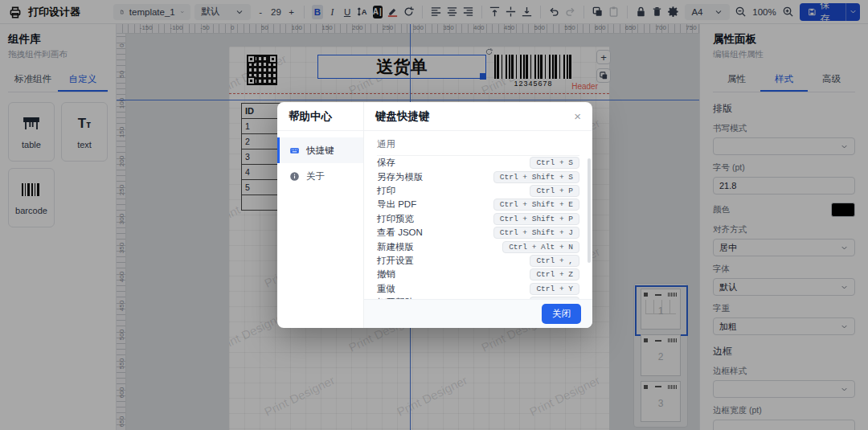 The image size is (868, 430). I want to click on modal-nav-关于: 关于, so click(320, 176).